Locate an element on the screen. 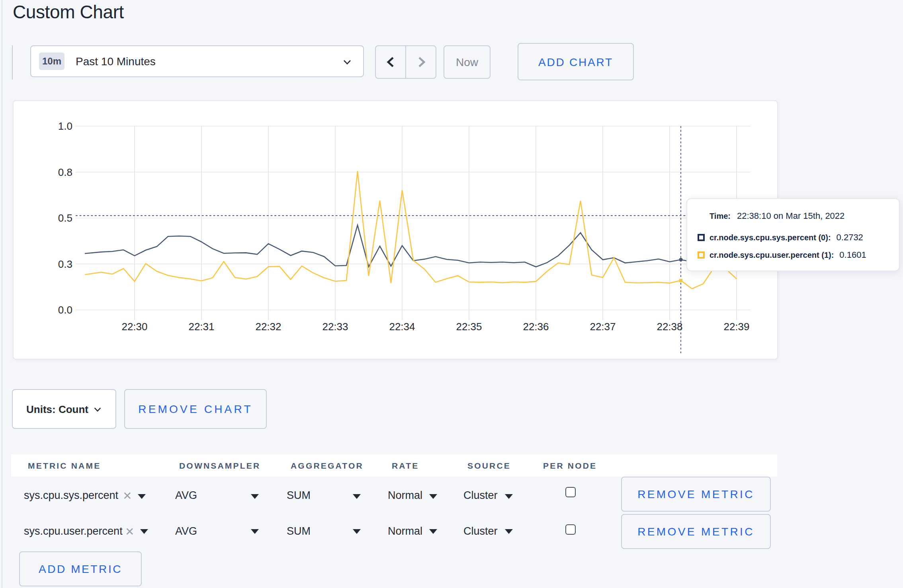 The height and width of the screenshot is (588, 903). svg-text: 22:36 is located at coordinates (536, 327).